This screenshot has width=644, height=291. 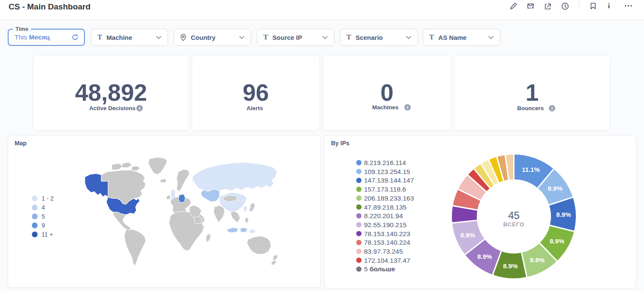 I want to click on svg-text: 4, so click(x=43, y=207).